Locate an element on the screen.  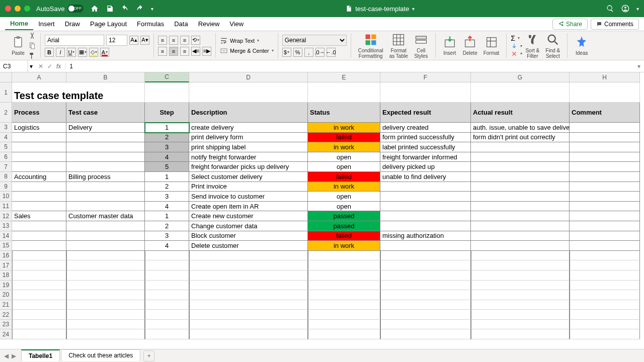
cell: unable to find delivery is located at coordinates (426, 177).